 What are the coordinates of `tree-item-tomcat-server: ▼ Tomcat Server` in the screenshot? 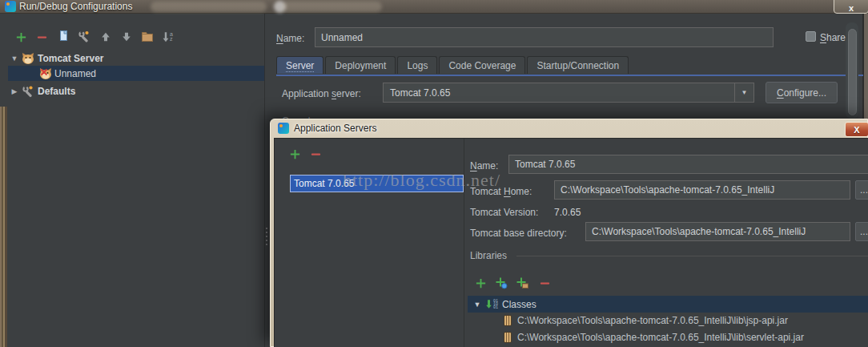 It's located at (56, 58).